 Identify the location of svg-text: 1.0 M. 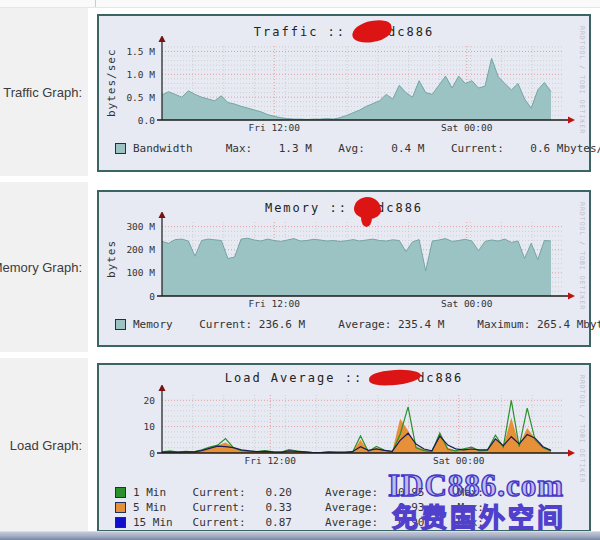
(140, 74).